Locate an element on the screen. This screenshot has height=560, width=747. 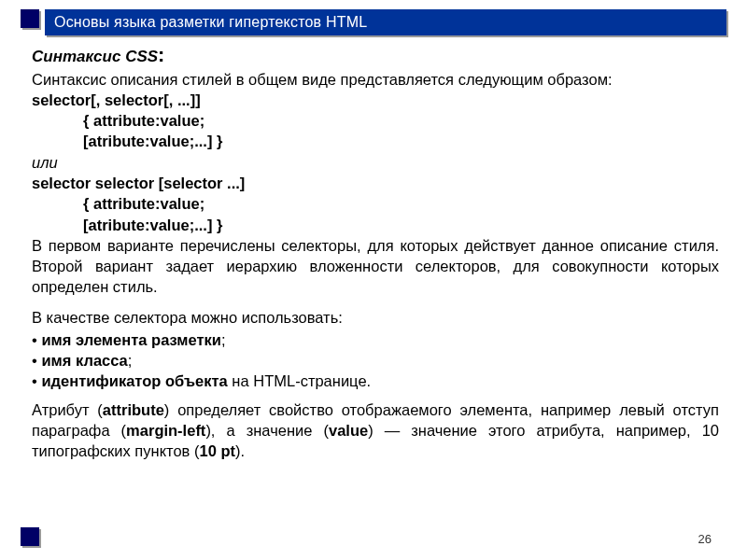
list-item: идентификатор объекта на HTML-странице. is located at coordinates (375, 381).